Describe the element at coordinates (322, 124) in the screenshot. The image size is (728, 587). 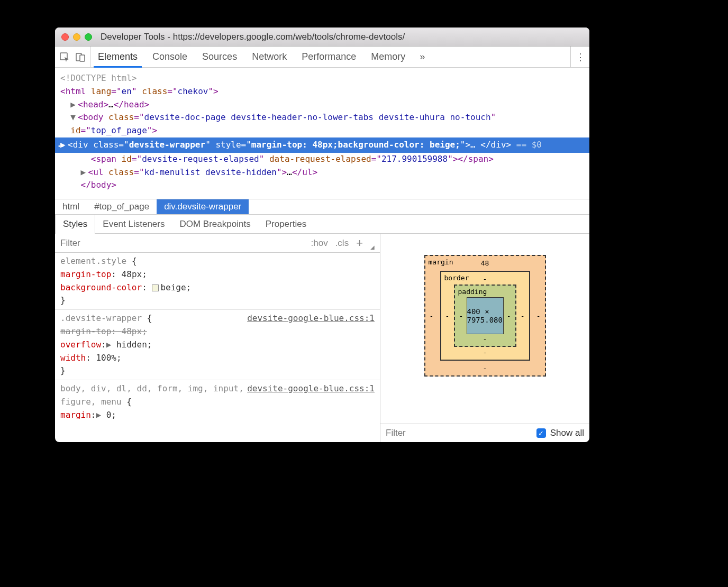
I see `body-node: ▼<body class="devsite-doc-page devsite-h…` at that location.